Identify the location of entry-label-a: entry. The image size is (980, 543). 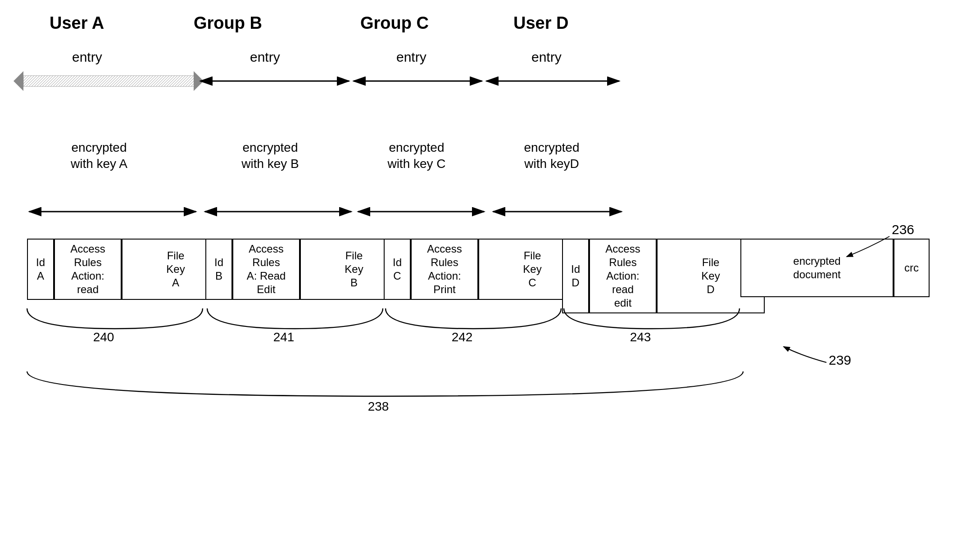
(87, 57).